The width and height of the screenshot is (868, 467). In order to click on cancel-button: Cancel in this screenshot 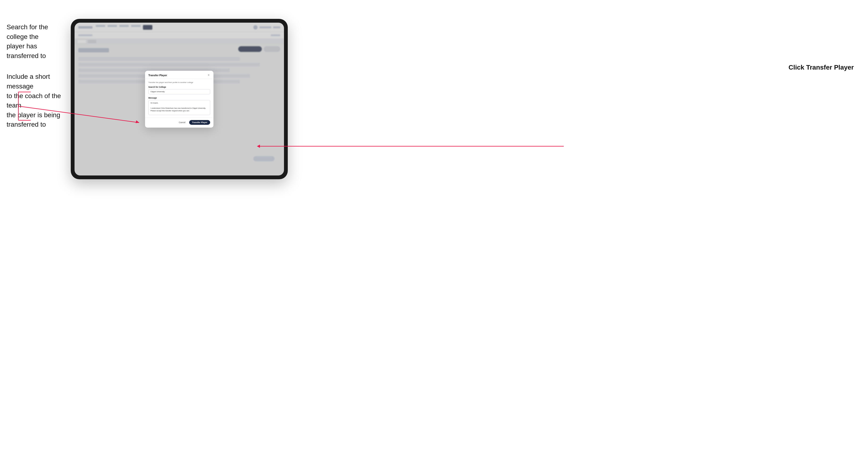, I will do `click(182, 123)`.